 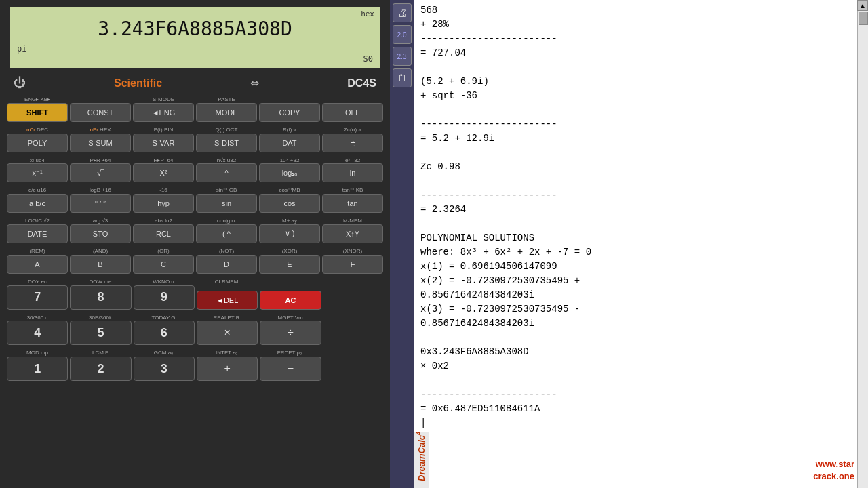 What do you see at coordinates (37, 369) in the screenshot?
I see `one-button: 1` at bounding box center [37, 369].